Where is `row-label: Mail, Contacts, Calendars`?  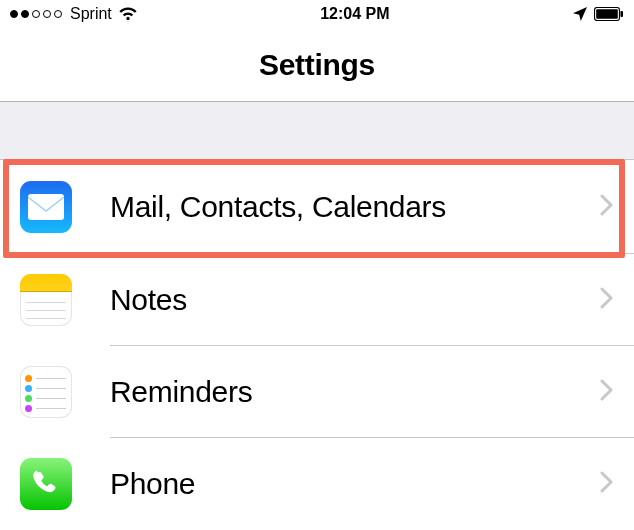 row-label: Mail, Contacts, Calendars is located at coordinates (278, 207).